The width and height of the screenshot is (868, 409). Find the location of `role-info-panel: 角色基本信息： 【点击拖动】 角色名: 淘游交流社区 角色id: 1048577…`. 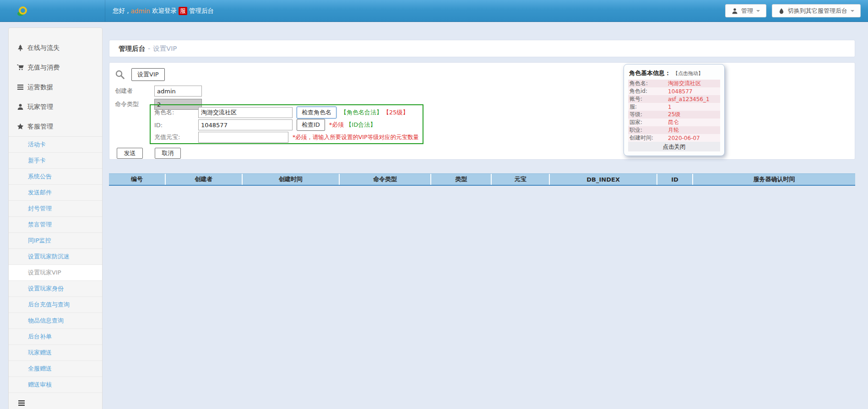

role-info-panel: 角色基本信息： 【点击拖动】 角色名: 淘游交流社区 角色id: 1048577… is located at coordinates (674, 110).